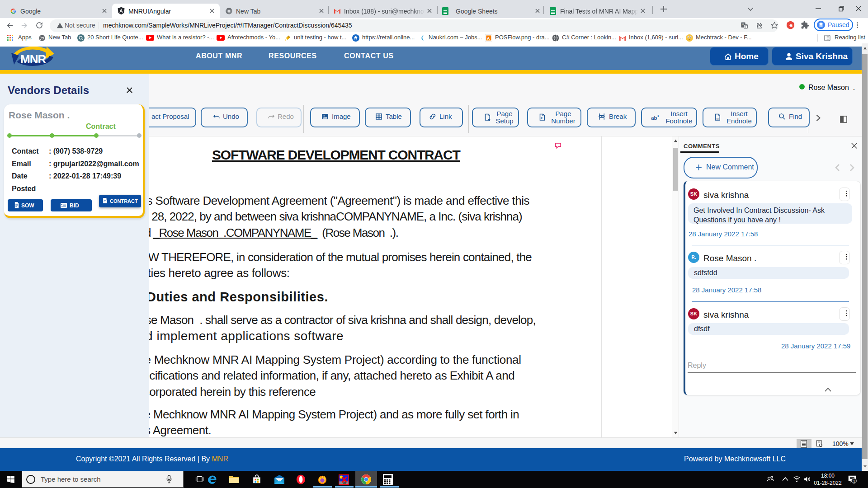 Image resolution: width=868 pixels, height=488 pixels. What do you see at coordinates (792, 25) in the screenshot?
I see `svg-text: B` at bounding box center [792, 25].